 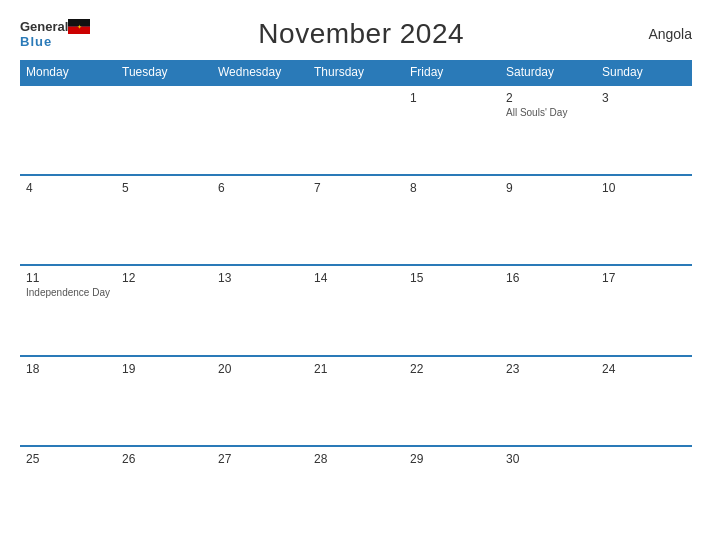 What do you see at coordinates (548, 278) in the screenshot?
I see `day-number: 16` at bounding box center [548, 278].